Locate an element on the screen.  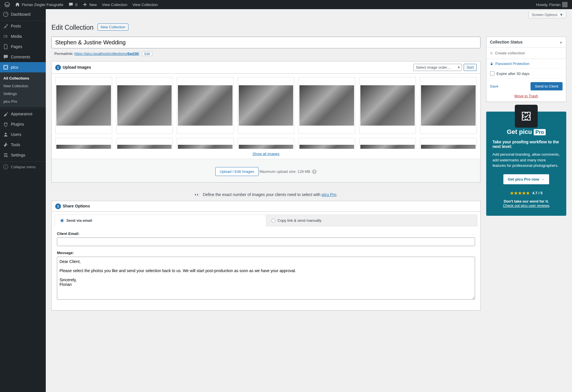
client-email-label: Client Email: is located at coordinates (266, 233).